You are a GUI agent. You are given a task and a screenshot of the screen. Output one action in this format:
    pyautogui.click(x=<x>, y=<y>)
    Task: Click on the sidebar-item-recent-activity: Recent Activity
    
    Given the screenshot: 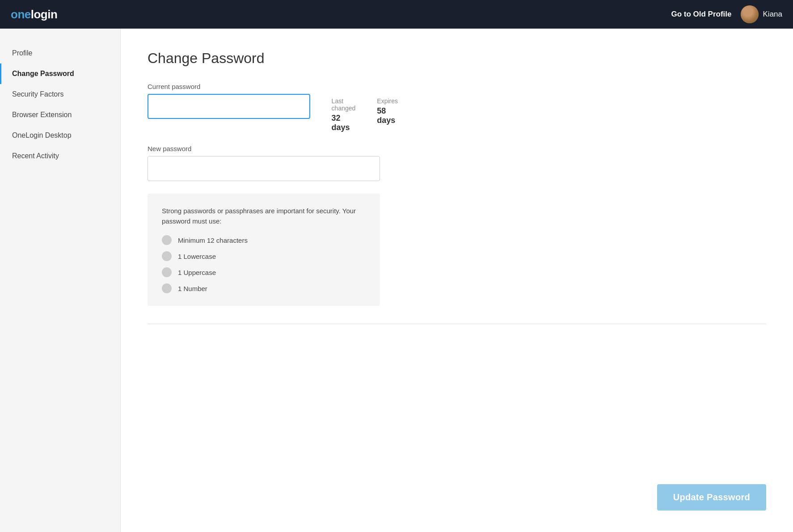 What is the action you would take?
    pyautogui.click(x=60, y=156)
    